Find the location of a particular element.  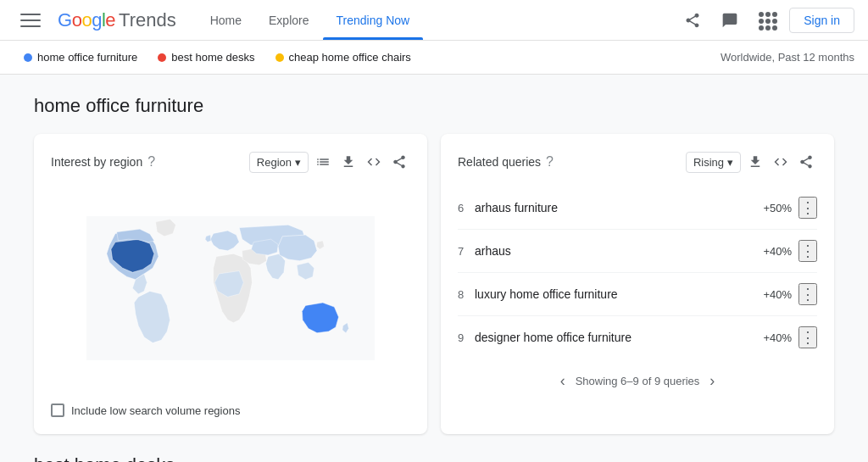

main-nav: Home Explore Trending Now is located at coordinates (310, 20).